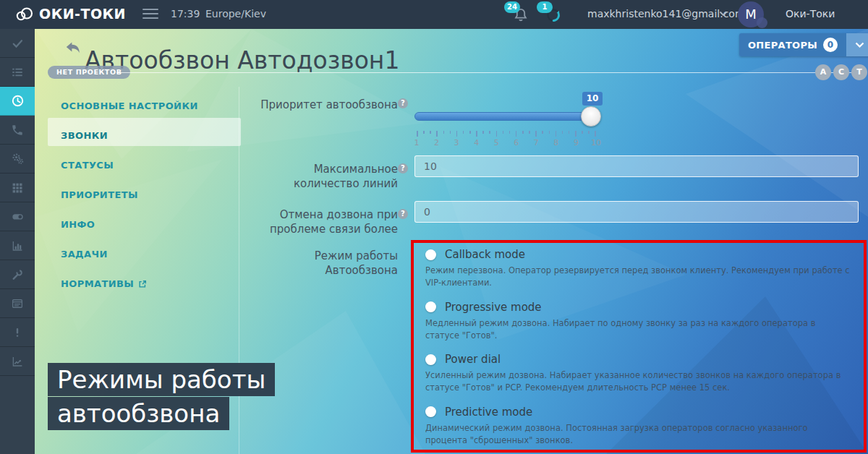  Describe the element at coordinates (17, 304) in the screenshot. I see `card-icon` at that location.